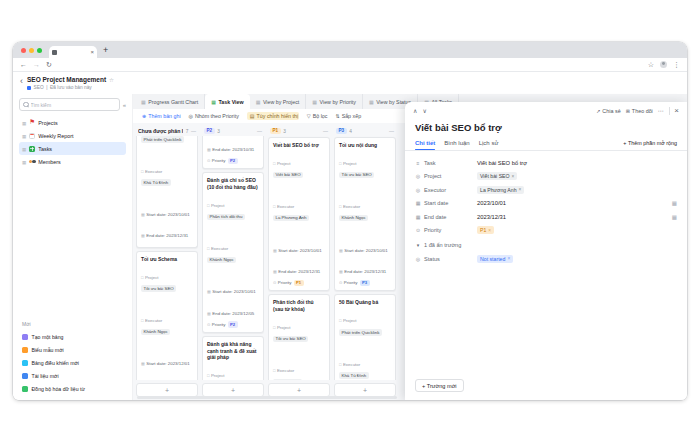 This screenshot has width=700, height=436. Describe the element at coordinates (72, 148) in the screenshot. I see `sidebar-item: Tasks` at that location.